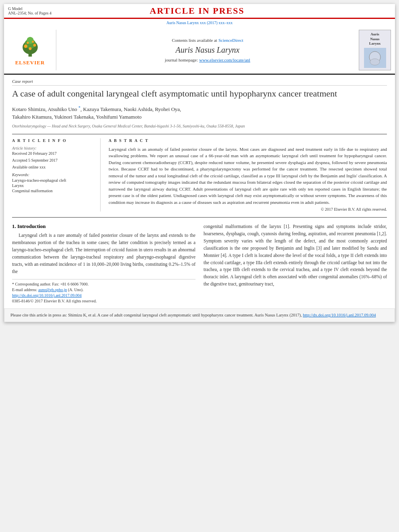 This screenshot has width=399, height=532. What do you see at coordinates (54, 301) in the screenshot?
I see `issn-text: 0385-8146/© 2017 Elsevier B.V. All right…` at bounding box center [54, 301].